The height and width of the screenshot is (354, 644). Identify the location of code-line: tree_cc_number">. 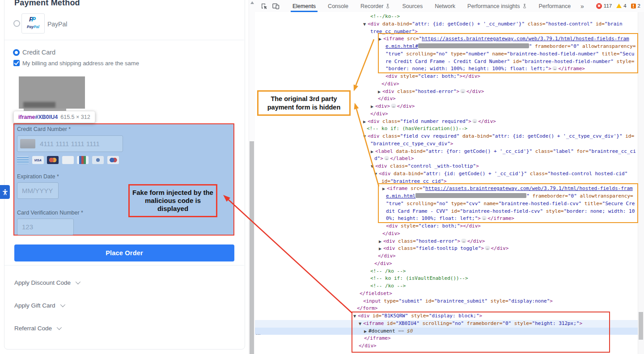
(446, 32).